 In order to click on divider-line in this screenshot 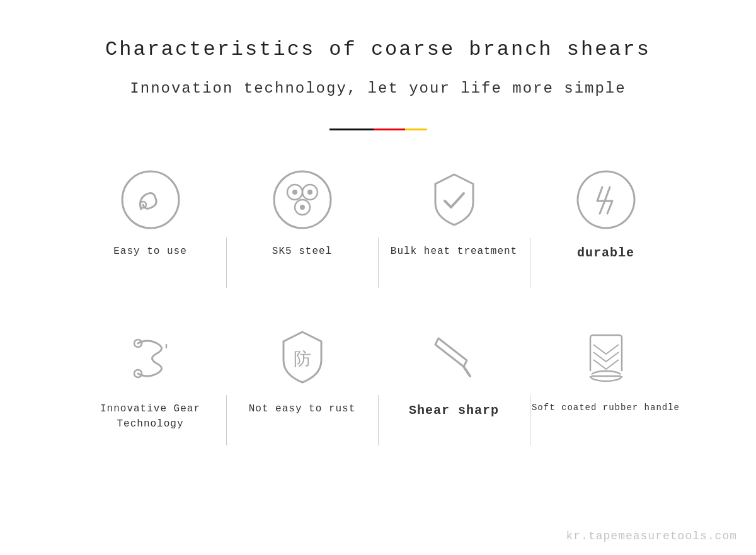, I will do `click(378, 130)`.